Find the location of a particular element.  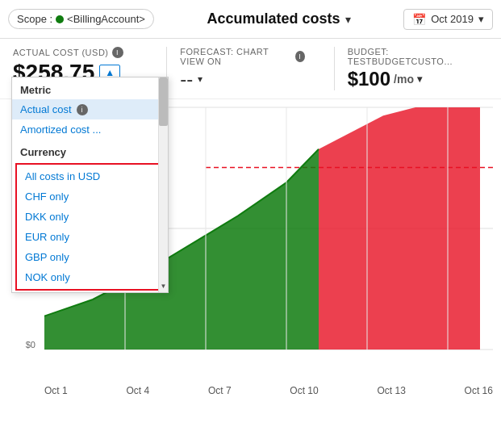

x-axis: Oct 1 Oct 4 Oct 7 Oct 10 Oct 13 Oct 16 is located at coordinates (250, 389).